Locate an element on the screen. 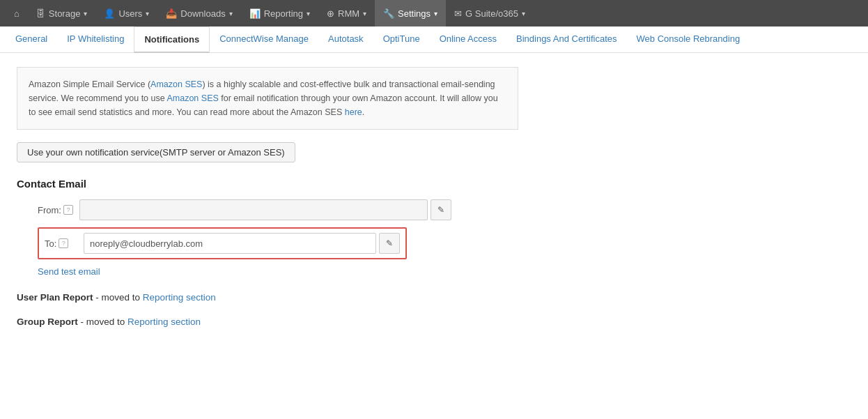 The image size is (868, 419). nav-downloads: 📥 Downloads ▾ is located at coordinates (199, 13).